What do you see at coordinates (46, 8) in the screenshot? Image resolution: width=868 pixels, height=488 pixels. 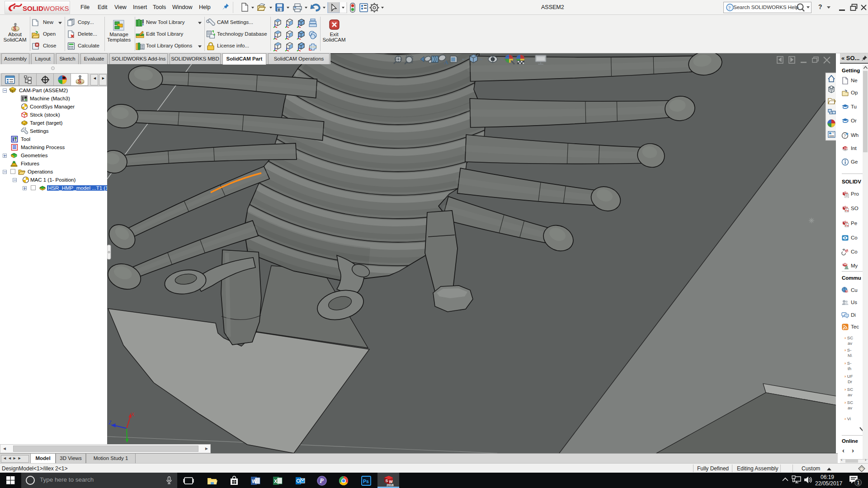 I see `svg-text: SOLIDWORKS` at bounding box center [46, 8].